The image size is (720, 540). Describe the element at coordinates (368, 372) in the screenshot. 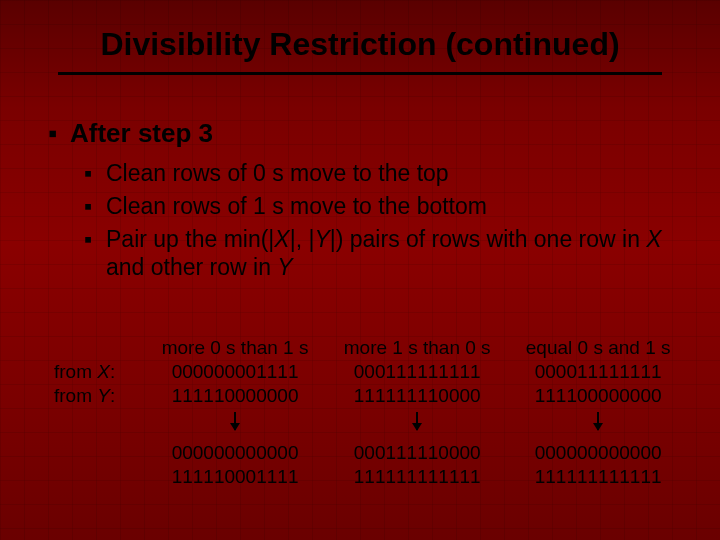

I see `input-row-x: from X: 000000001111 000111111111 000011…` at that location.